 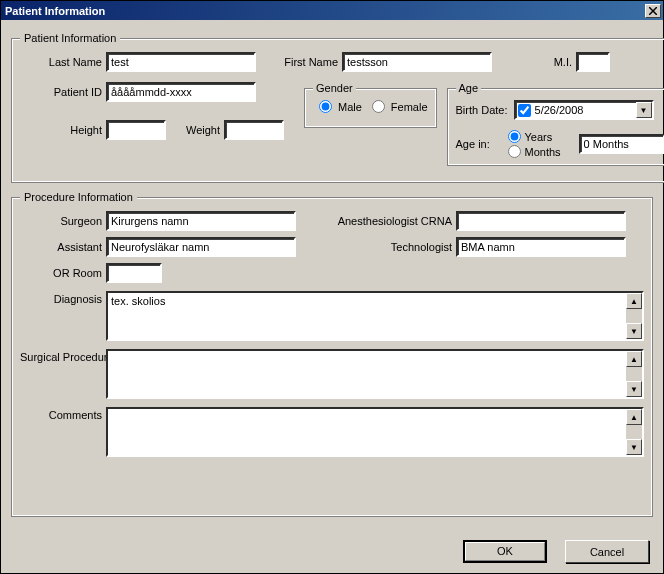 What do you see at coordinates (367, 316) in the screenshot?
I see `diagnosis-textarea` at bounding box center [367, 316].